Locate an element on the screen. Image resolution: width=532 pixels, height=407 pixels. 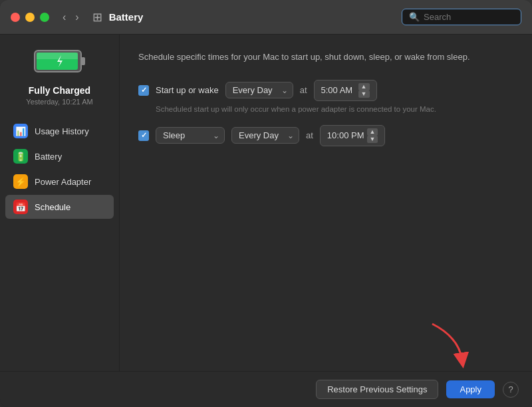
startup-time-down: ▼ is located at coordinates (364, 94).